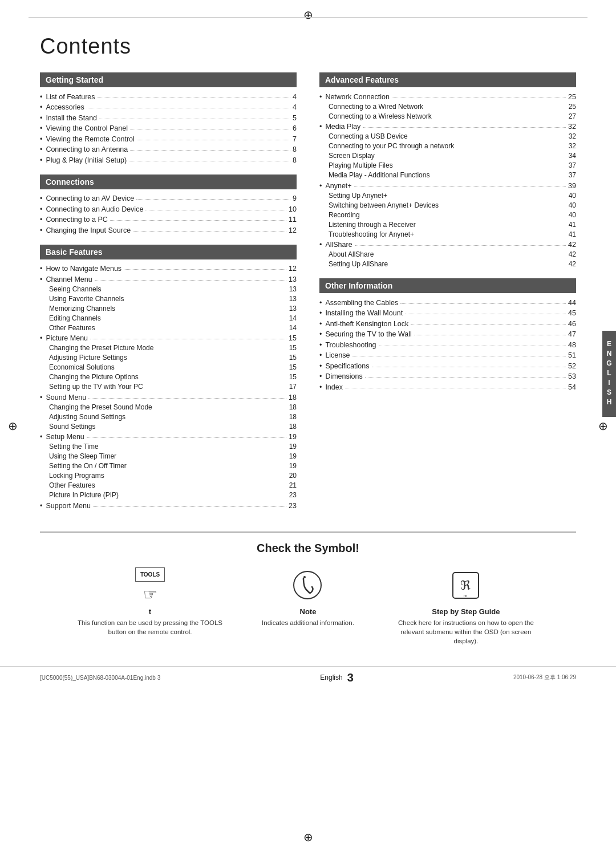 The height and width of the screenshot is (852, 616). I want to click on page-num: 14, so click(293, 318).